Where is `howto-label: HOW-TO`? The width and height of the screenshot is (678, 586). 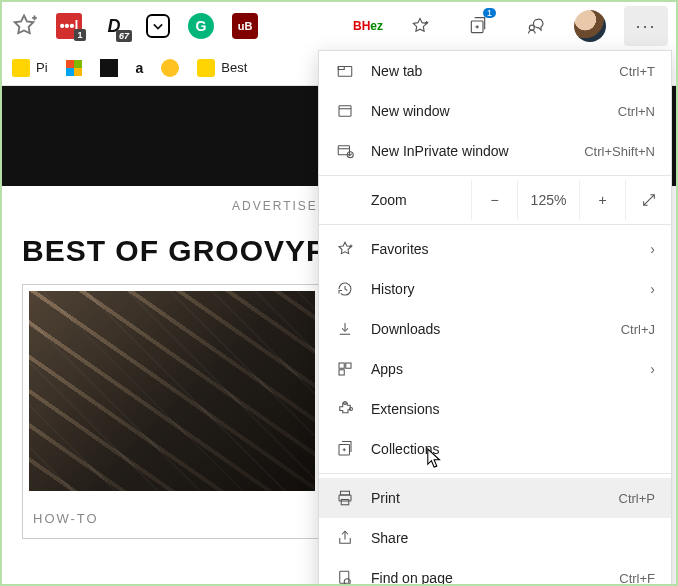
howto-label: HOW-TO is located at coordinates (172, 512).